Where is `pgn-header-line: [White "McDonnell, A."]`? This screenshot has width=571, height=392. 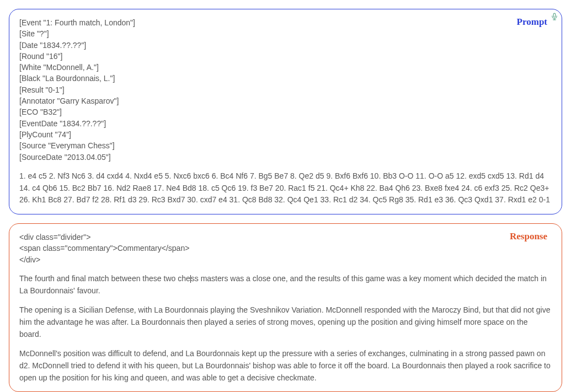
pgn-header-line: [White "McDonnell, A."] is located at coordinates (286, 67).